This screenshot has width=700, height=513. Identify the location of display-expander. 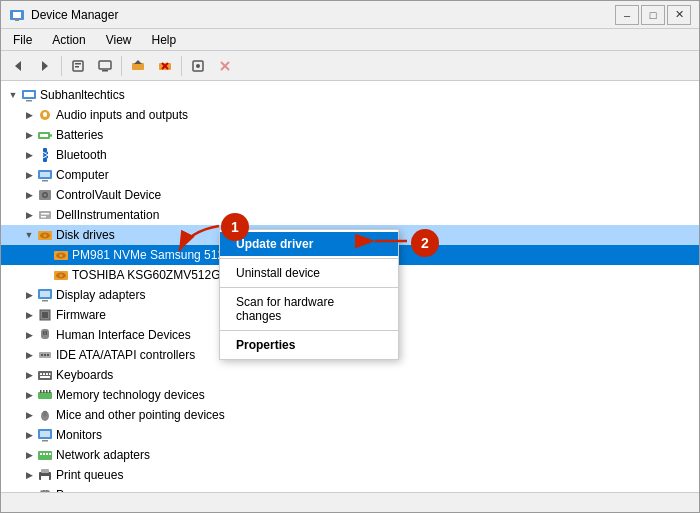
(29, 295).